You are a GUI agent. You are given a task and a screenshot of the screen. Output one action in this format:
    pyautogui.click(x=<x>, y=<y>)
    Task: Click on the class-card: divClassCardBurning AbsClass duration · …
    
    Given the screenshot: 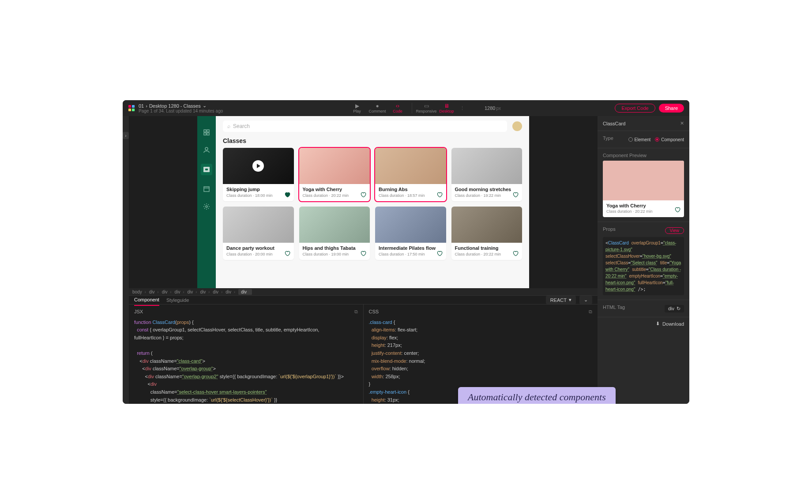 What is the action you would take?
    pyautogui.click(x=410, y=175)
    